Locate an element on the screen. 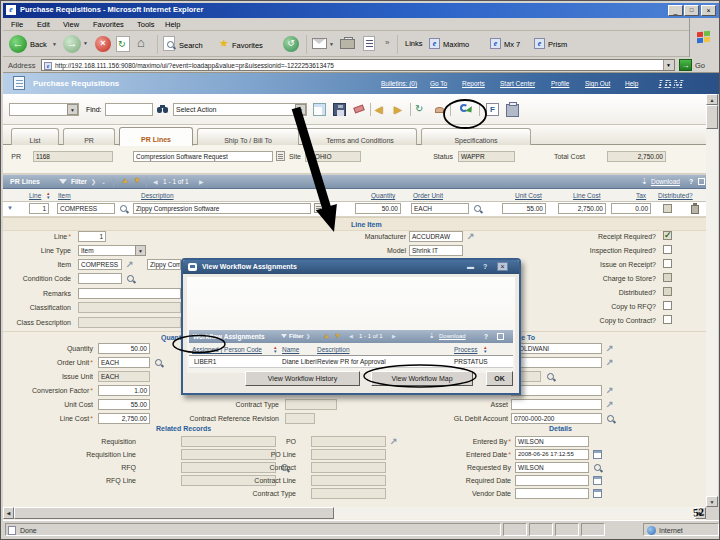 The image size is (720, 540). header-link-reports: Reports is located at coordinates (474, 84).